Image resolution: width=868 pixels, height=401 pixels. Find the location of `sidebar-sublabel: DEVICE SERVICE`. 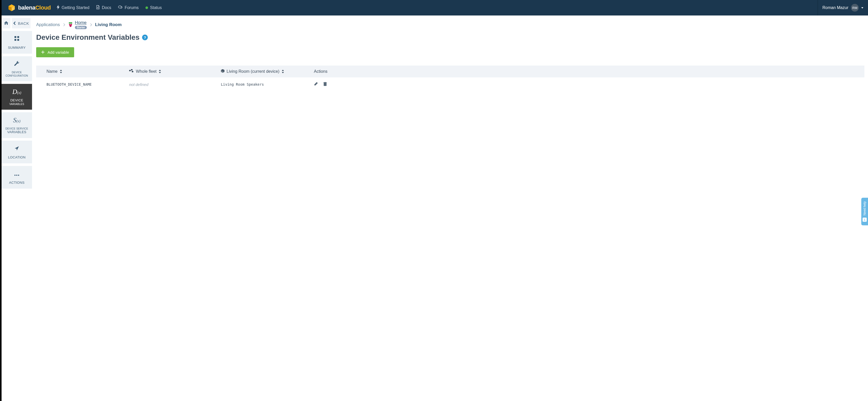

sidebar-sublabel: DEVICE SERVICE is located at coordinates (17, 129).